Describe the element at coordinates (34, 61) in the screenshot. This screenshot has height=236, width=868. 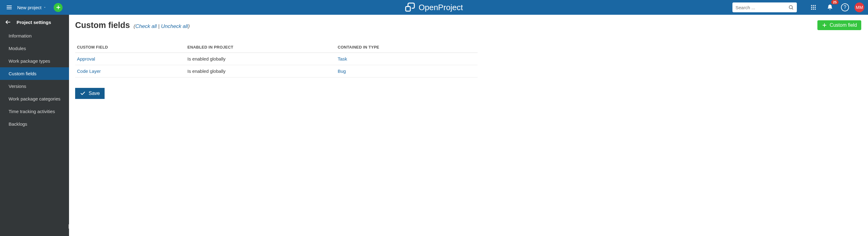
I see `sidebar-item-wp-types: Work package types` at that location.